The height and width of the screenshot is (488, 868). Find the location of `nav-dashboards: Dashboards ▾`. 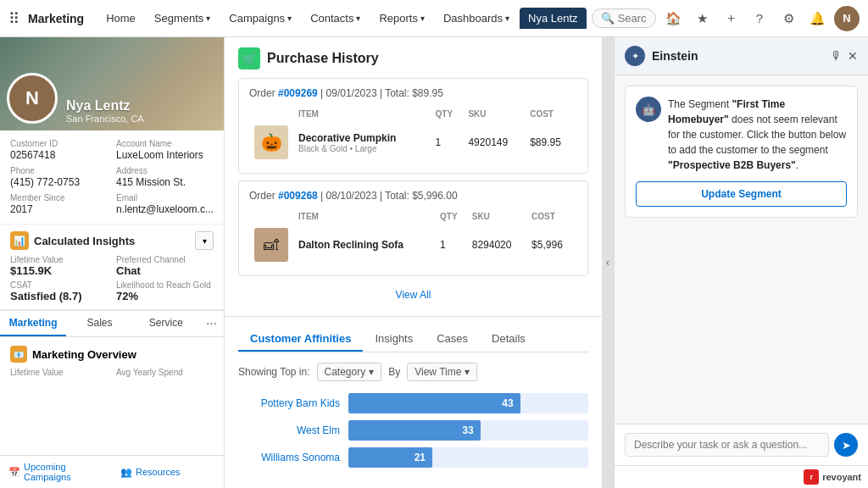

nav-dashboards: Dashboards ▾ is located at coordinates (476, 19).